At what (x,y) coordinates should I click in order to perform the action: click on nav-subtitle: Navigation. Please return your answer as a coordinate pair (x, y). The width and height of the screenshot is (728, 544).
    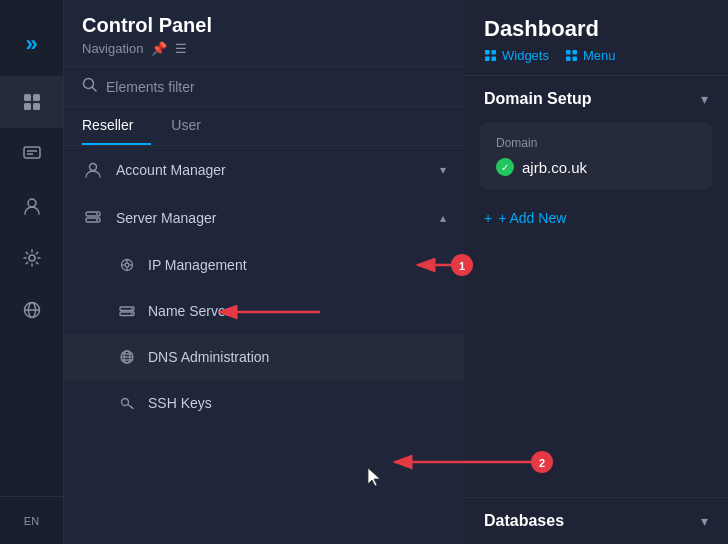
    Looking at the image, I should click on (112, 48).